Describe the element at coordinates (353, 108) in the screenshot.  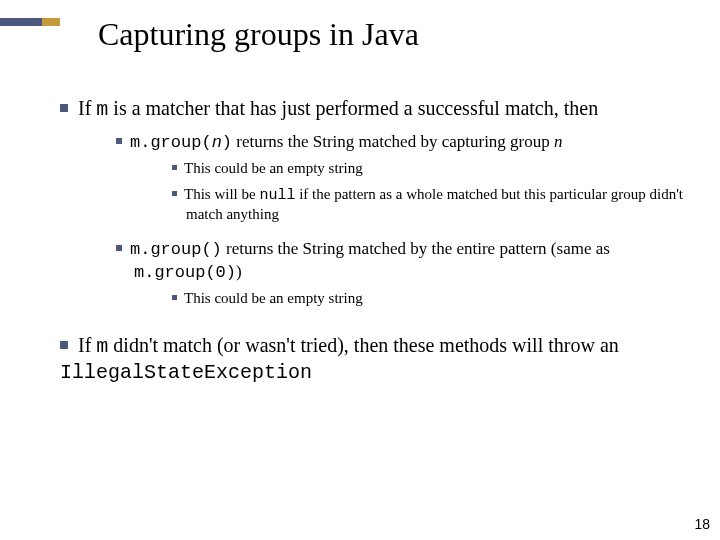
I see `text: is a matcher that has just performed a s…` at that location.